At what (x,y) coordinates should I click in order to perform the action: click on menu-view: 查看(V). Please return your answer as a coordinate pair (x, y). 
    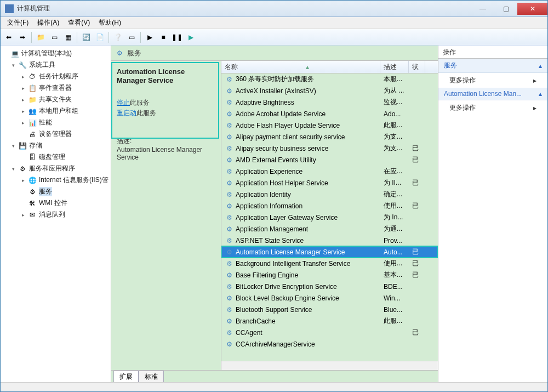
    Looking at the image, I should click on (79, 23).